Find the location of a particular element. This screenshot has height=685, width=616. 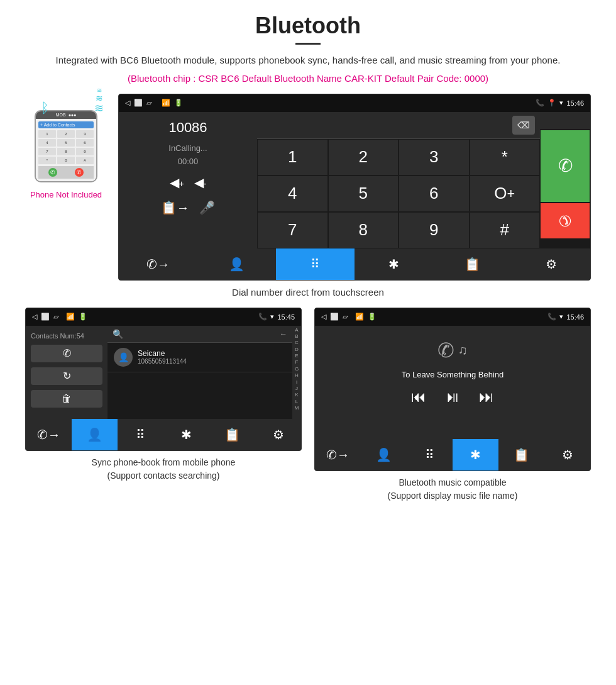

contacts-wifi-icon: ▾ is located at coordinates (272, 317).